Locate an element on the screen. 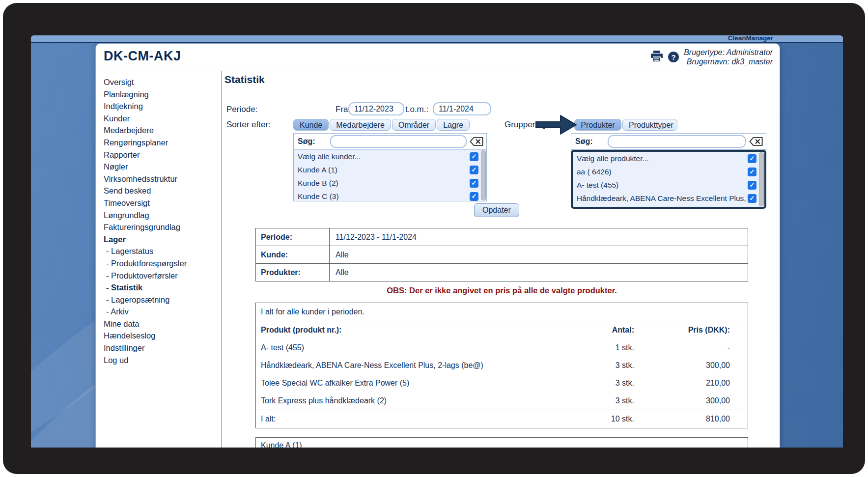 Image resolution: width=868 pixels, height=477 pixels. sidebar-item-send-besked: Send besked is located at coordinates (163, 191).